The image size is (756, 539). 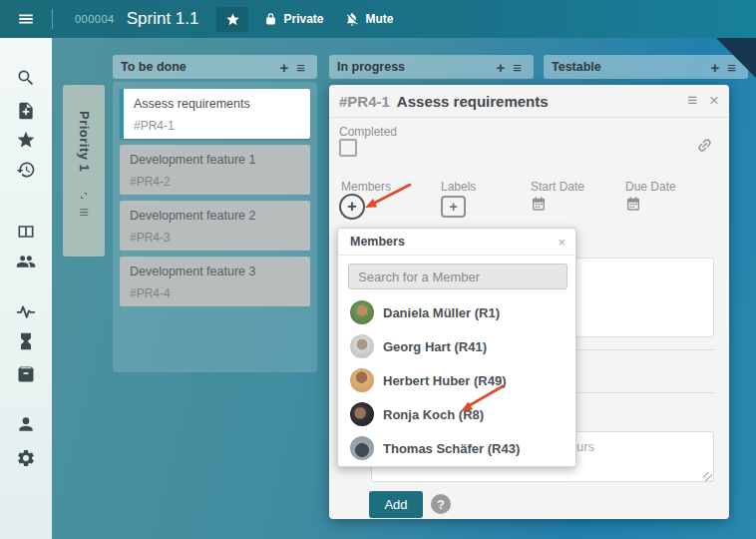 What do you see at coordinates (215, 238) in the screenshot?
I see `card-id: #PR4-3` at bounding box center [215, 238].